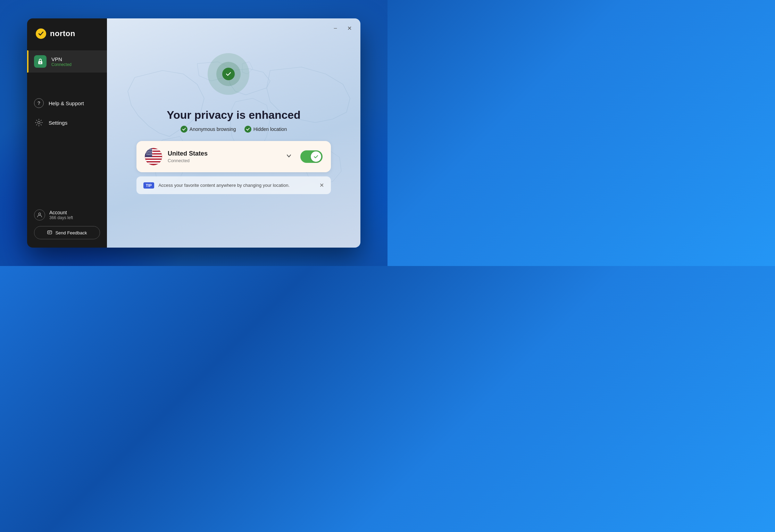 This screenshot has width=775, height=532. Describe the element at coordinates (58, 123) in the screenshot. I see `settings-nav-label: Settings` at that location.